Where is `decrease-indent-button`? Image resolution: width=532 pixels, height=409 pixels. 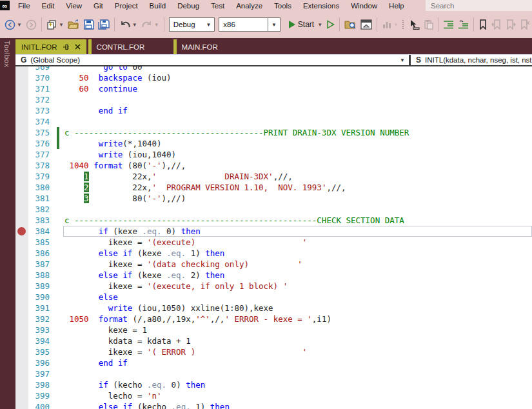
decrease-indent-button is located at coordinates (449, 25).